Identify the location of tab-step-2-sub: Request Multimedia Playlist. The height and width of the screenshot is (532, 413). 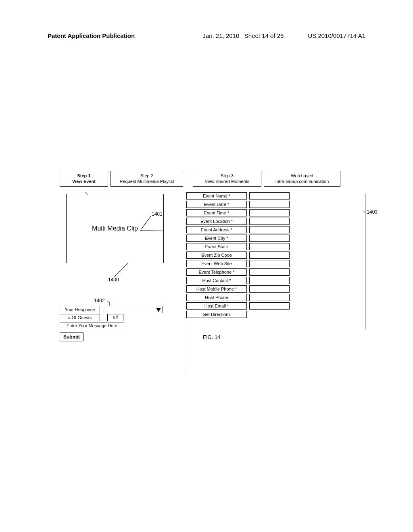
(147, 181).